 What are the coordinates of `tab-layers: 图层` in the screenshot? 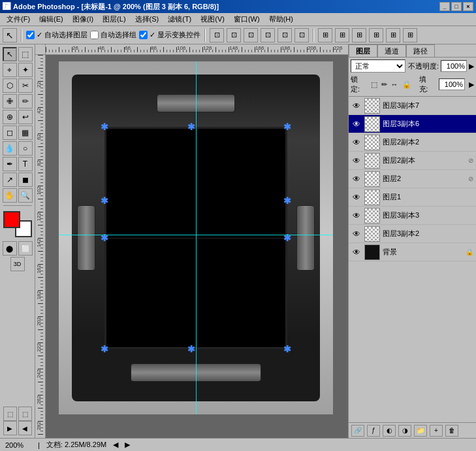 It's located at (363, 51).